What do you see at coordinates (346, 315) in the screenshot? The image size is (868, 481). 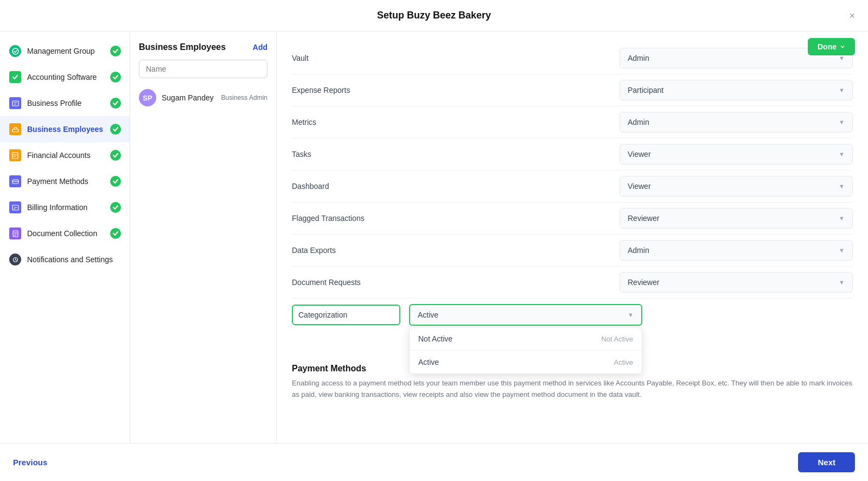 I see `categorization-label-box: Categorization` at bounding box center [346, 315].